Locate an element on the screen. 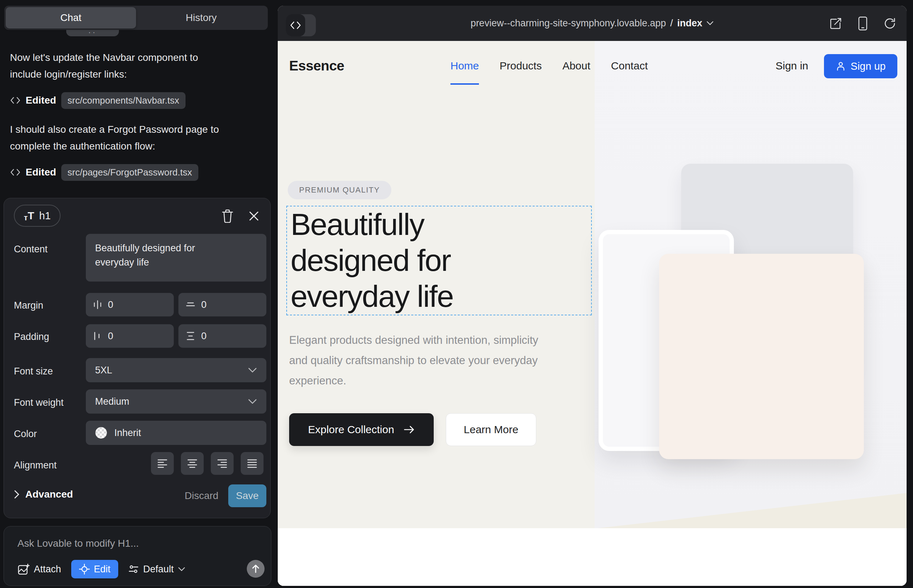  edited-file-row: Edited src/pages/ForgotPassword.tsx is located at coordinates (104, 173).